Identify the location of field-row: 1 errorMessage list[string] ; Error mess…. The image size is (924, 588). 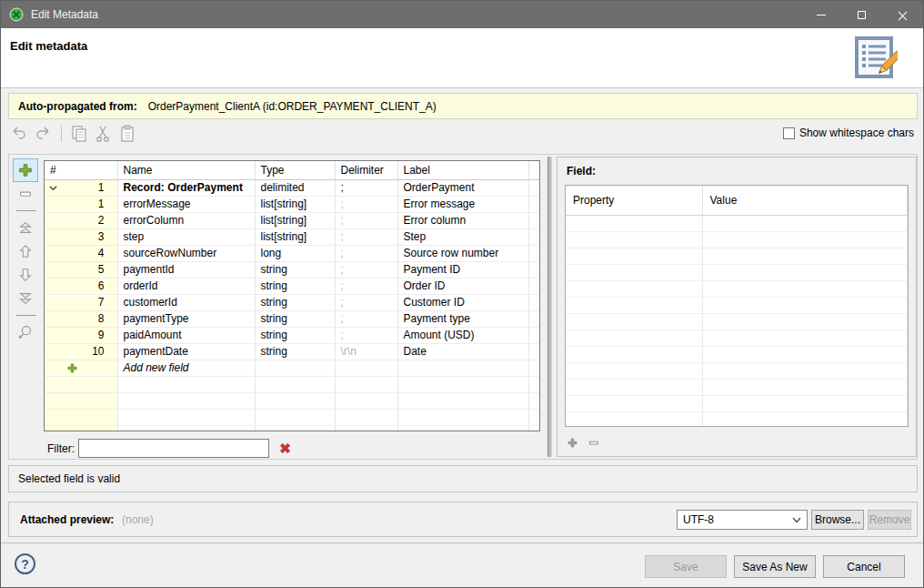
(292, 204).